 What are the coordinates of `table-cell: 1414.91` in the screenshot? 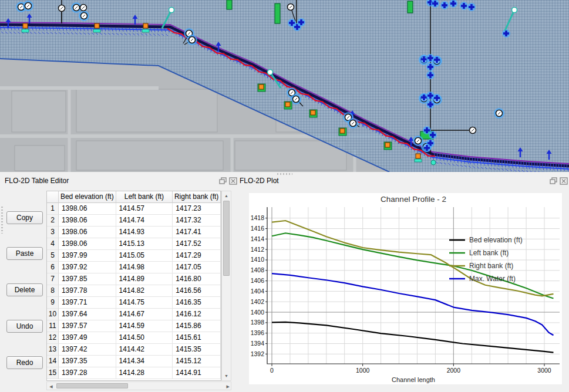 It's located at (197, 373).